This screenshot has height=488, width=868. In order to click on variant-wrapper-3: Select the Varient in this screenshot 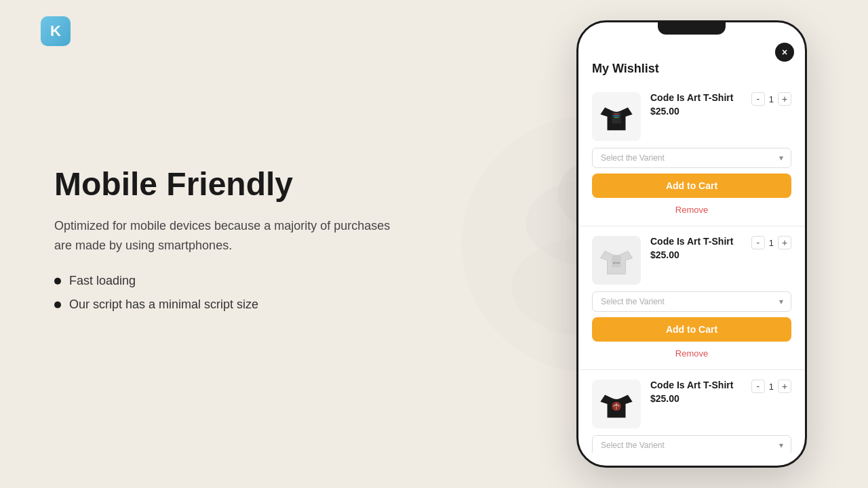, I will do `click(692, 444)`.